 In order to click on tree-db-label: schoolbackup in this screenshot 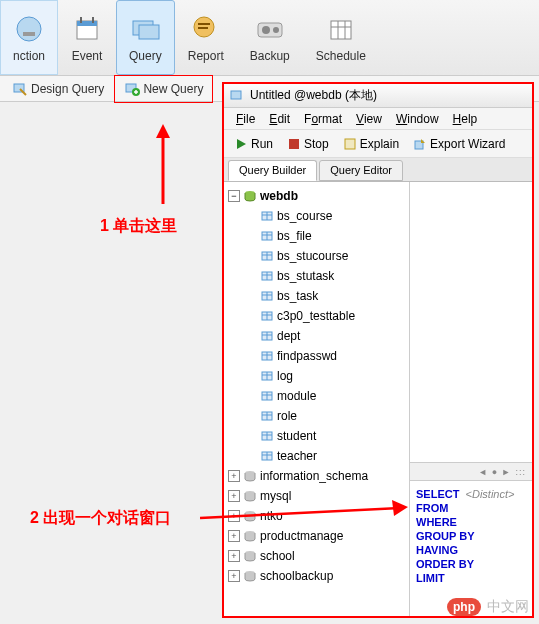, I will do `click(296, 576)`.